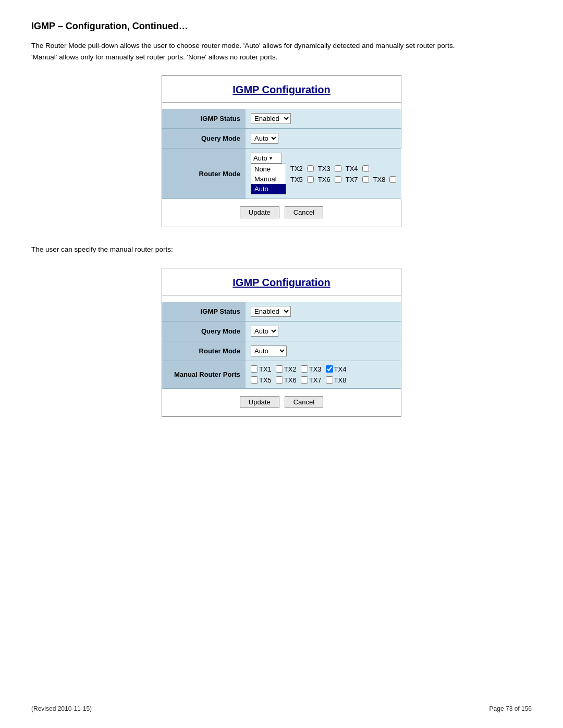  Describe the element at coordinates (352, 169) in the screenshot. I see `cb-tx4-label-1a: TX4` at that location.